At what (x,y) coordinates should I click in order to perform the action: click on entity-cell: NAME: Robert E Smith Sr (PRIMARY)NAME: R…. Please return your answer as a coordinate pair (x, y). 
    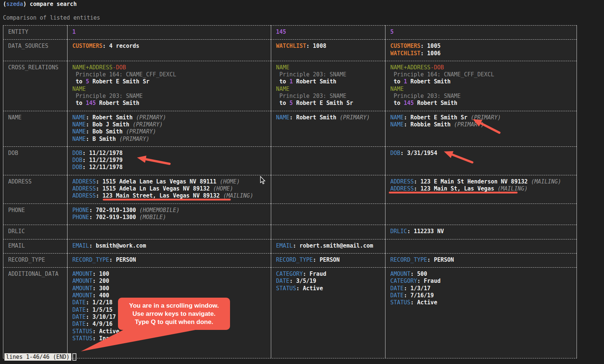
    Looking at the image, I should click on (481, 129).